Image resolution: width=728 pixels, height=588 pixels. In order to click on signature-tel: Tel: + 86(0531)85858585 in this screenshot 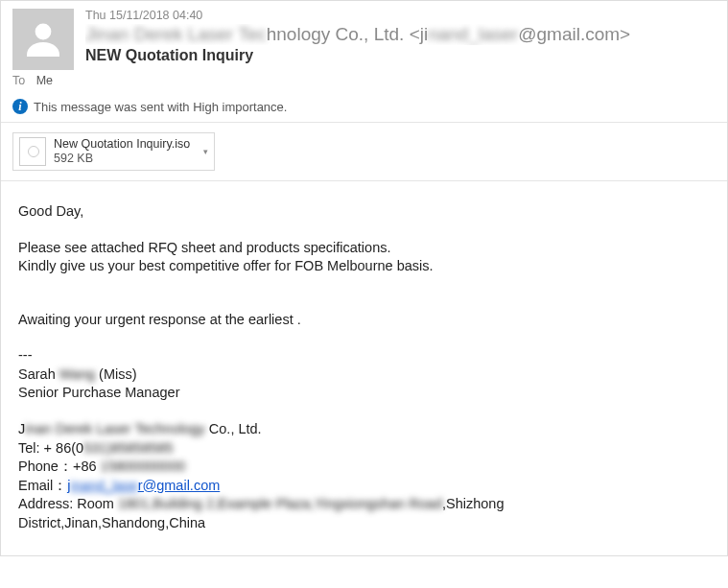, I will do `click(364, 449)`.